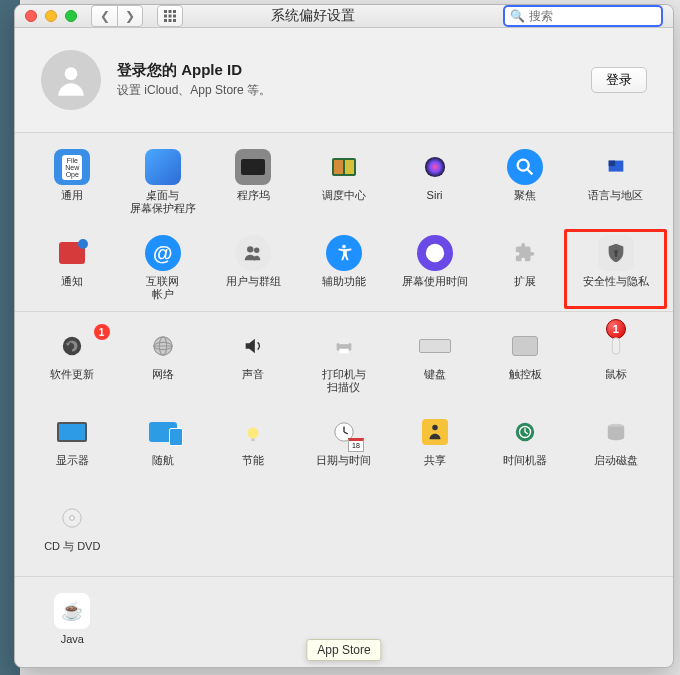 This screenshot has height=675, width=680. What do you see at coordinates (616, 269) in the screenshot?
I see `pref-security-privacy: 安全性与隐私1` at bounding box center [616, 269].